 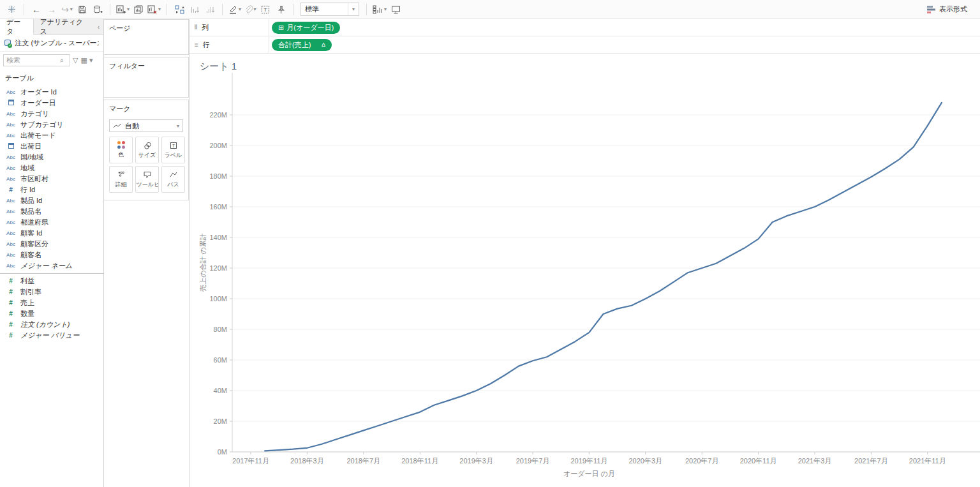 I want to click on mark-button-label: サイズ, so click(x=147, y=156).